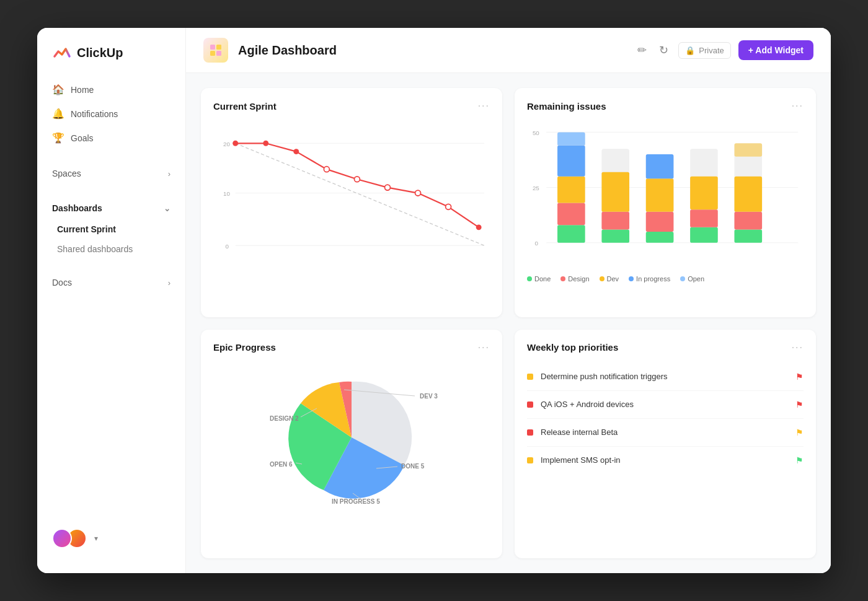 The width and height of the screenshot is (868, 601). What do you see at coordinates (665, 377) in the screenshot?
I see `priority-item-1: Determine push notification triggers ⚑` at bounding box center [665, 377].